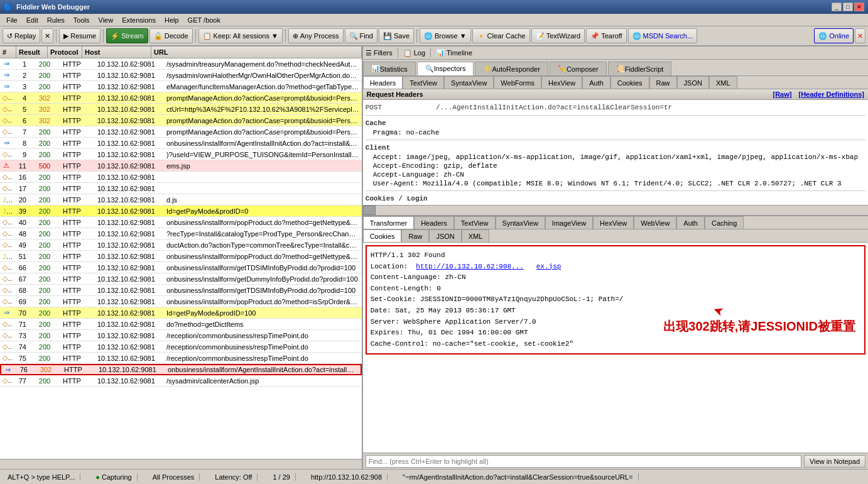  What do you see at coordinates (354, 36) in the screenshot?
I see `find-icon: 🔍` at bounding box center [354, 36].